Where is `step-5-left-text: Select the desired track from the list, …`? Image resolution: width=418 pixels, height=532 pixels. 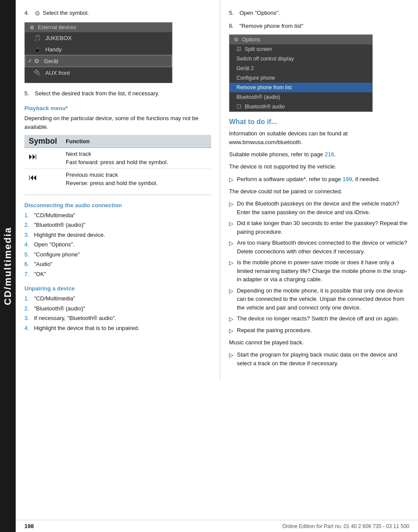 step-5-left-text: Select the desired track from the list, … is located at coordinates (97, 94).